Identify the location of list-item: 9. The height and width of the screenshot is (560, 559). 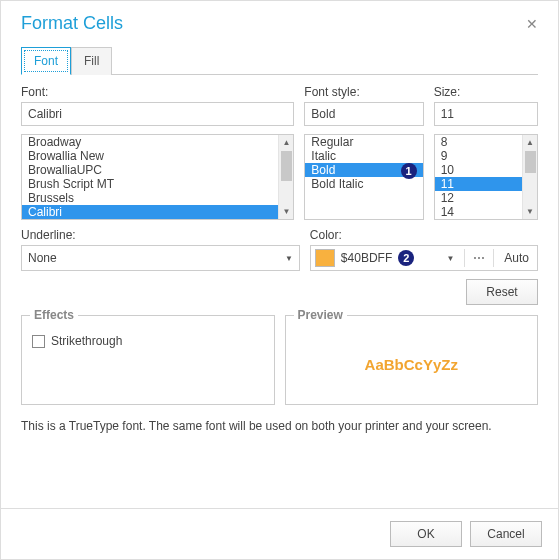
(478, 156).